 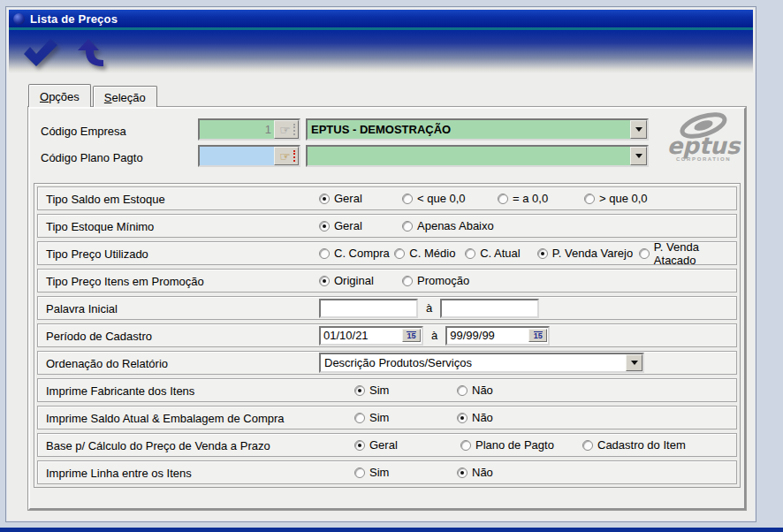 What do you see at coordinates (361, 281) in the screenshot?
I see `radio-option: Original` at bounding box center [361, 281].